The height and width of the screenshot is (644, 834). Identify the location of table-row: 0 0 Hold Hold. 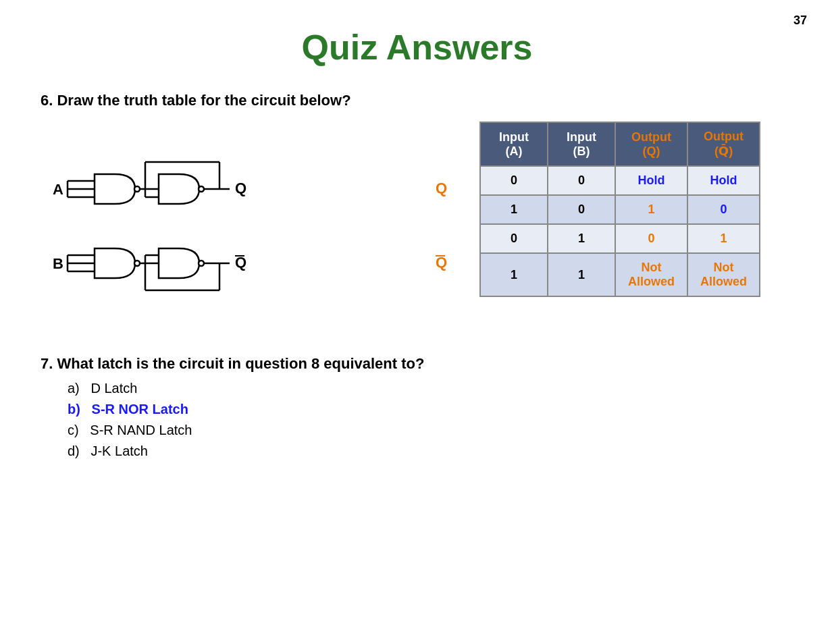
(620, 181).